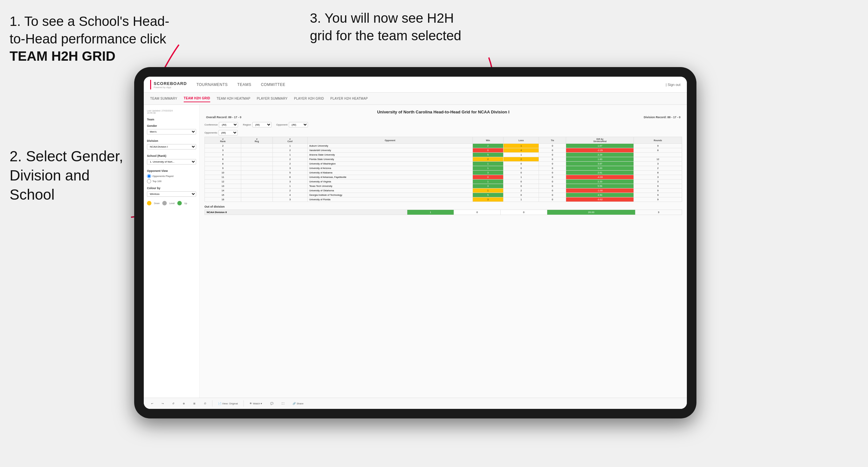  Describe the element at coordinates (172, 181) in the screenshot. I see `top100-radio: Top 100` at that location.